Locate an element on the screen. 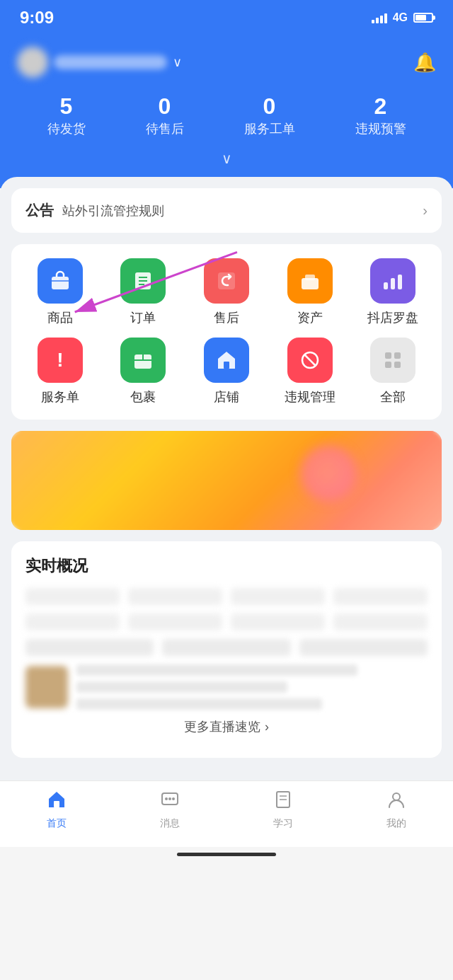  expand-chevron-icon: ∨ is located at coordinates (226, 158).